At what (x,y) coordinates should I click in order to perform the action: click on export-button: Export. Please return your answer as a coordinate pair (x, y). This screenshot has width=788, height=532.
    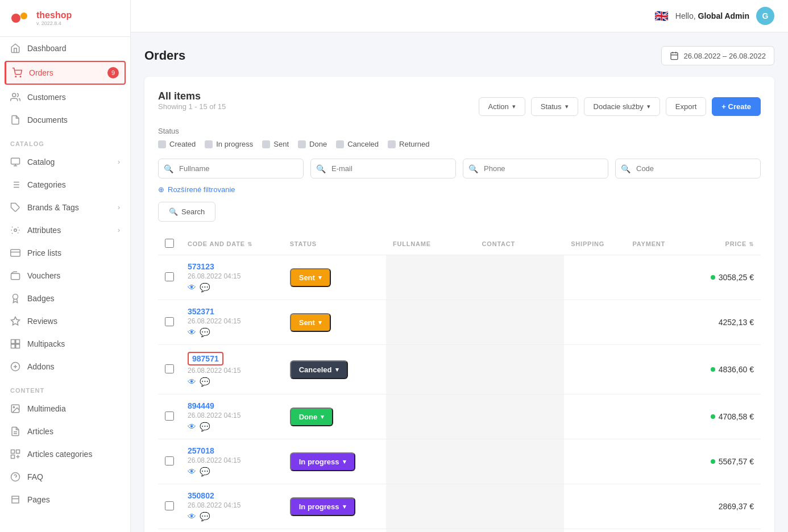
    Looking at the image, I should click on (686, 107).